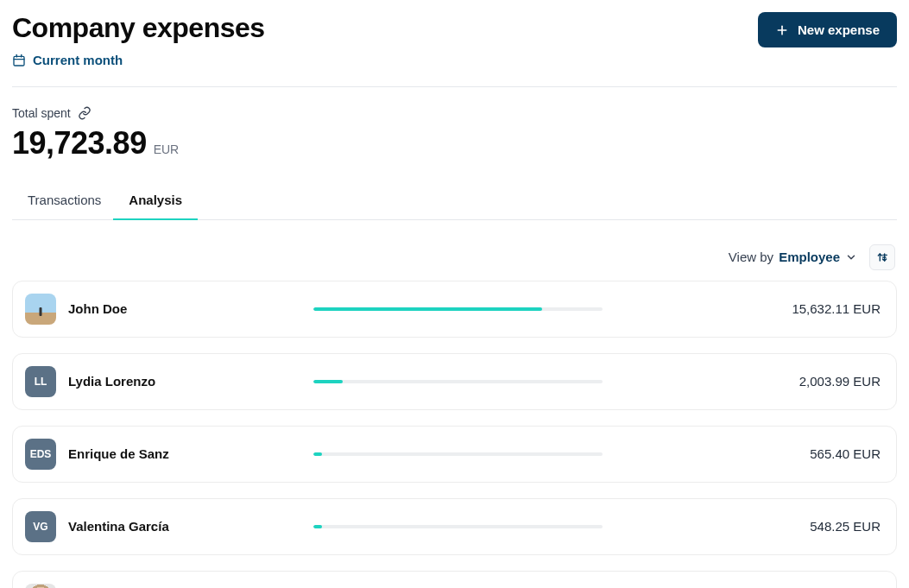 This screenshot has height=588, width=909. Describe the element at coordinates (803, 454) in the screenshot. I see `employee-amount: 565.40 EUR` at that location.